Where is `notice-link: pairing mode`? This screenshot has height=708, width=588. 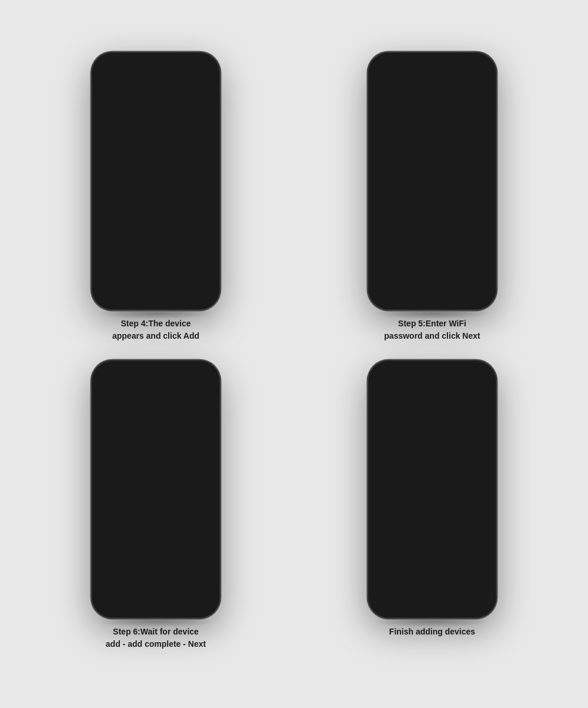
notice-link: pairing mode is located at coordinates (130, 91).